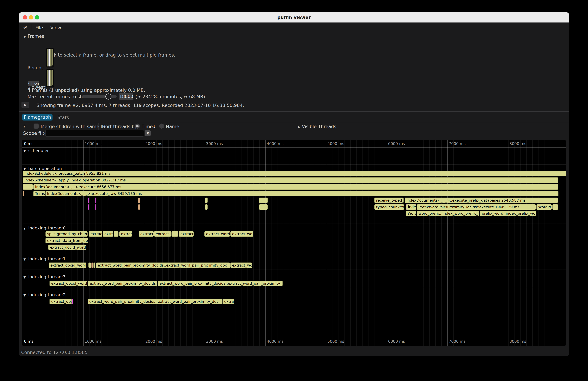 This screenshot has width=588, height=381. I want to click on max-frames-value: 18000, so click(126, 97).